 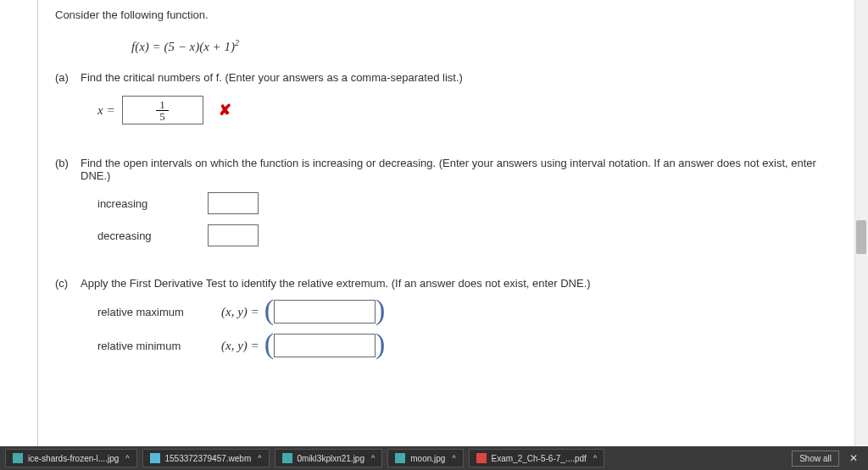 What do you see at coordinates (854, 458) in the screenshot?
I see `close-downloads-button: ✕` at bounding box center [854, 458].